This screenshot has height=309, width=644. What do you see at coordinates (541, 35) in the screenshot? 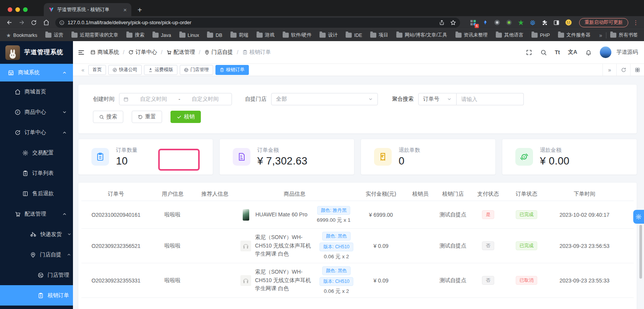
I see `bookmark-folder: PHP` at bounding box center [541, 35].